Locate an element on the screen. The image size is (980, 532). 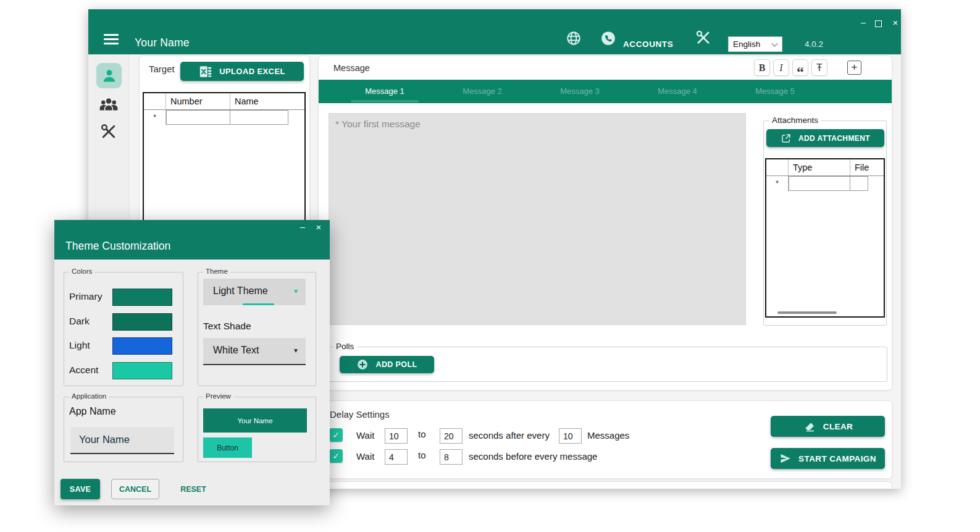
add-poll-button: ADD POLL is located at coordinates (387, 365).